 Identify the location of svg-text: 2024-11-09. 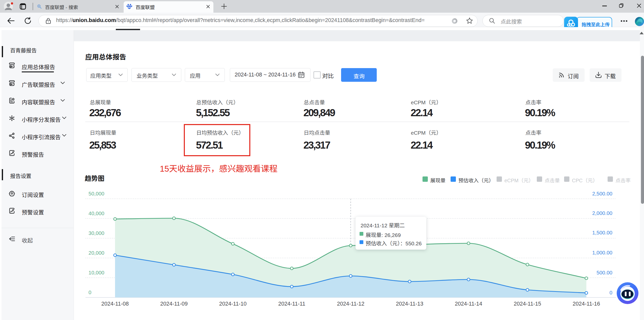
(174, 304).